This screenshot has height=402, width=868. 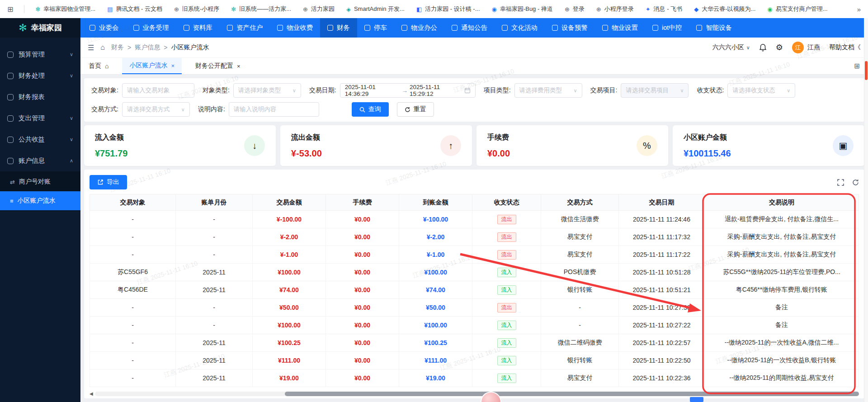 What do you see at coordinates (197, 9) in the screenshot?
I see `bookmark-item: ⊕旧系统-小程序` at bounding box center [197, 9].